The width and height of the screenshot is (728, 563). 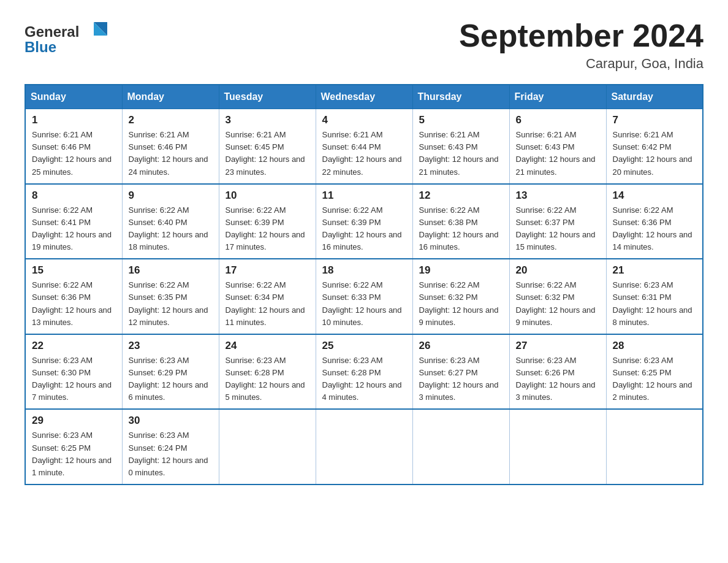 I want to click on title-block: September 2024 Carapur, Goa, India, so click(x=581, y=45).